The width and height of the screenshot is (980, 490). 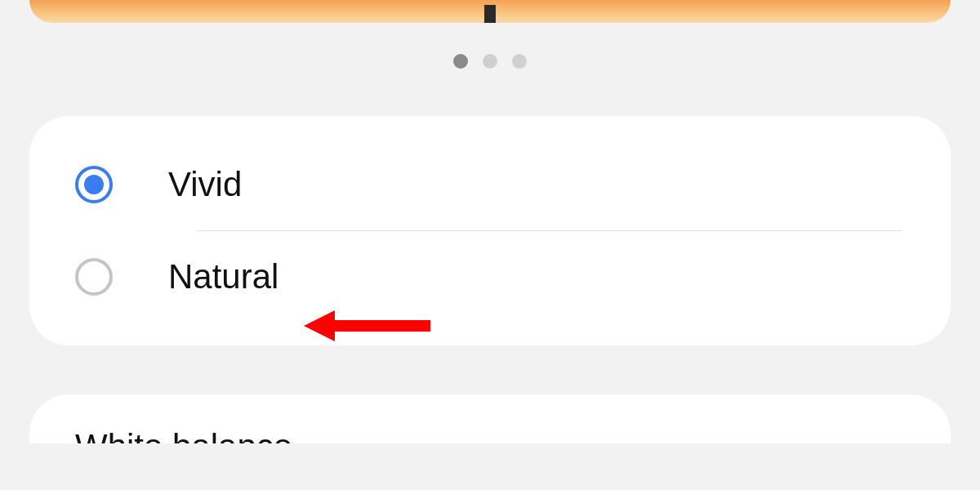 What do you see at coordinates (490, 61) in the screenshot?
I see `page-indicator` at bounding box center [490, 61].